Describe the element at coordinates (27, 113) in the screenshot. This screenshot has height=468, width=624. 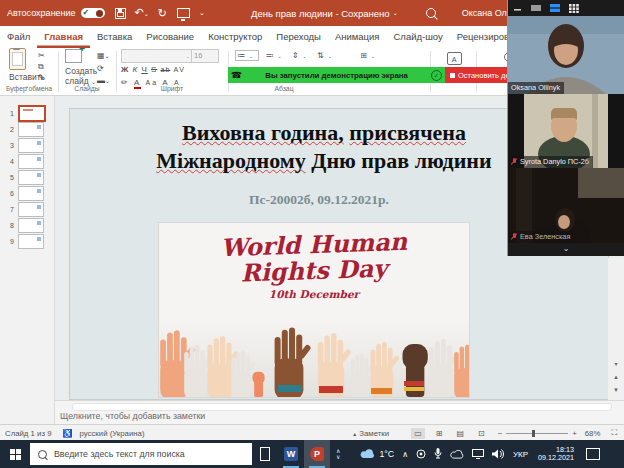
I see `slide-thumbnail-1: 1` at that location.